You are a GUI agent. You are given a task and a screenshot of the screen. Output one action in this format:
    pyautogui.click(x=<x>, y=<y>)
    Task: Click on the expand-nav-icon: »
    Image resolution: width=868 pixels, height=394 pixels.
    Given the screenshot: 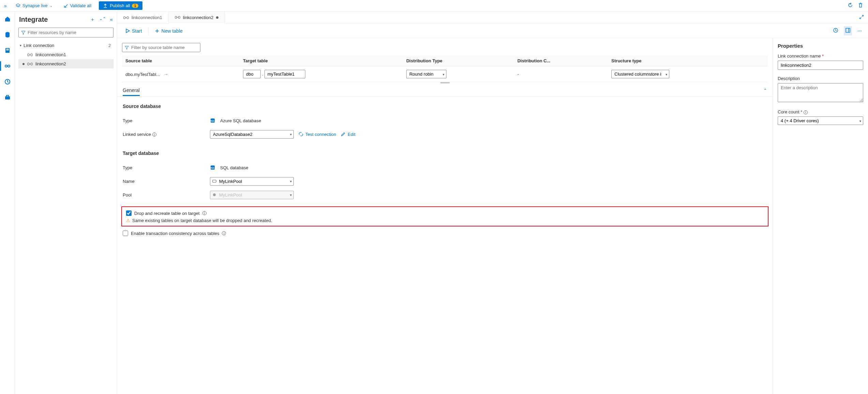 What is the action you would take?
    pyautogui.click(x=5, y=6)
    